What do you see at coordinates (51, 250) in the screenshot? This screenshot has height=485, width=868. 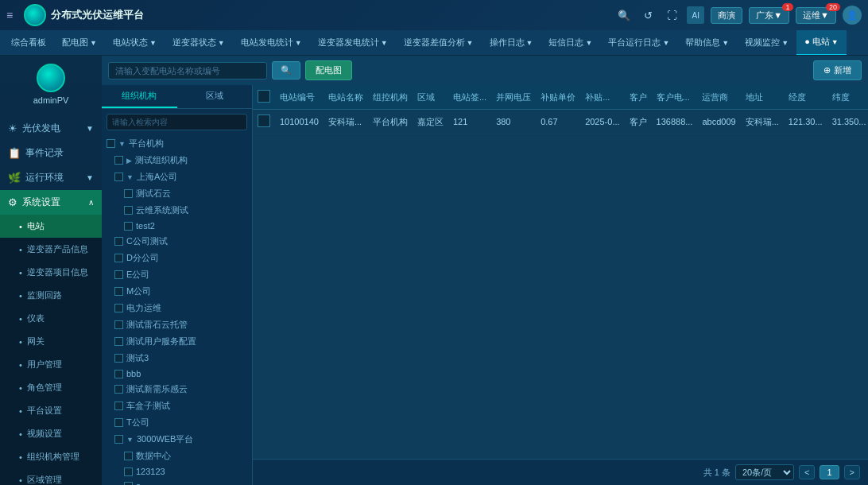 I see `sidebar-item-inverter-product: • 逆变器产品信息` at bounding box center [51, 250].